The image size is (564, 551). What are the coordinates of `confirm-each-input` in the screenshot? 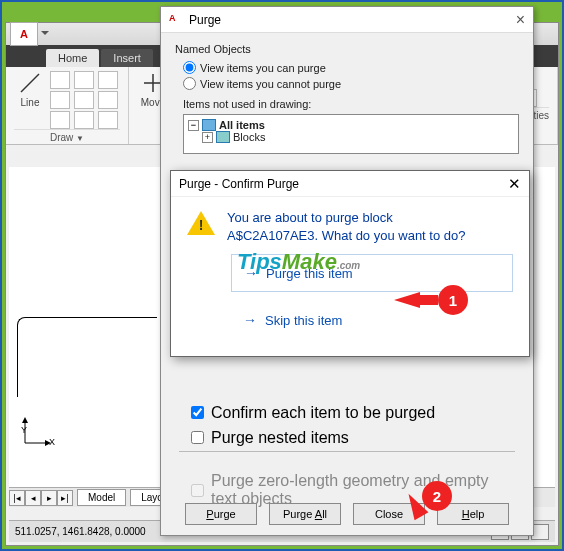 It's located at (198, 412).